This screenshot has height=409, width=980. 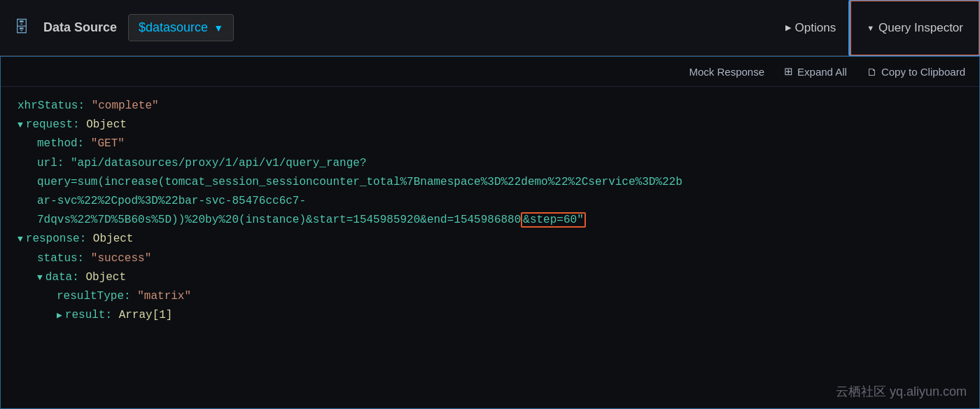 What do you see at coordinates (500, 202) in the screenshot?
I see `url-row-3: ar-svc%22%2Cpod%3D%22bar-svc-85476cc6c7-` at bounding box center [500, 202].